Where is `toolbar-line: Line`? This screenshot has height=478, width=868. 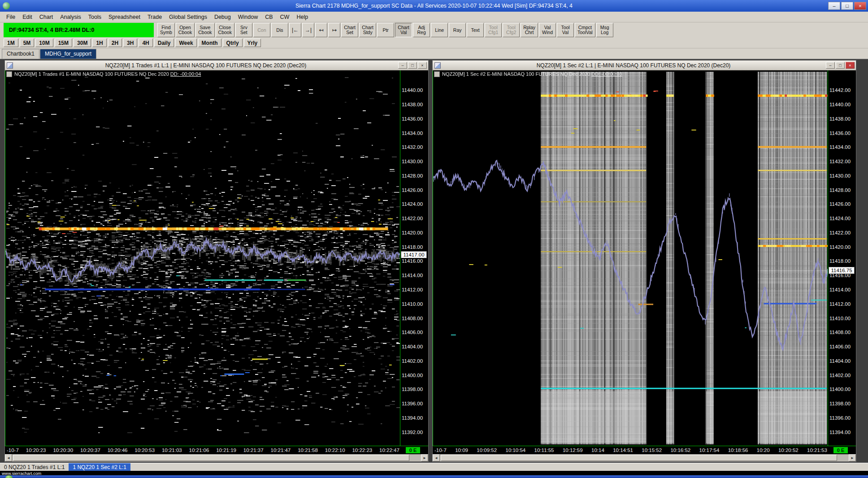
toolbar-line: Line is located at coordinates (439, 30).